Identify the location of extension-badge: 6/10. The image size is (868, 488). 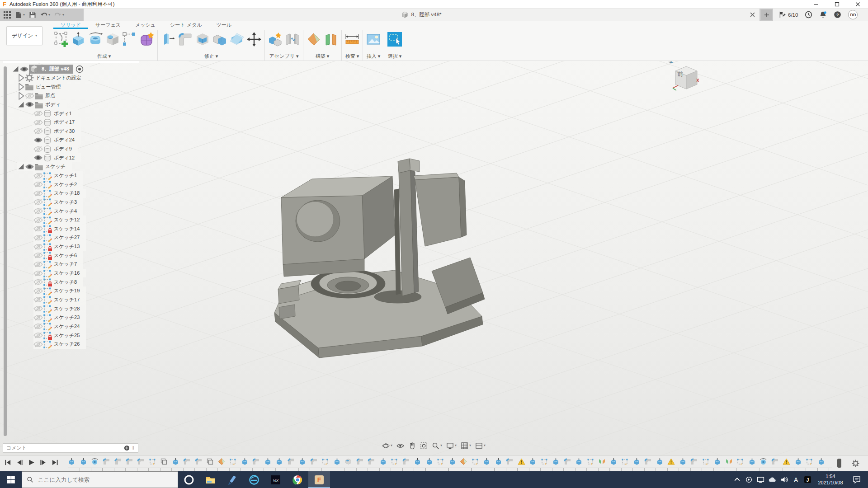
(788, 14).